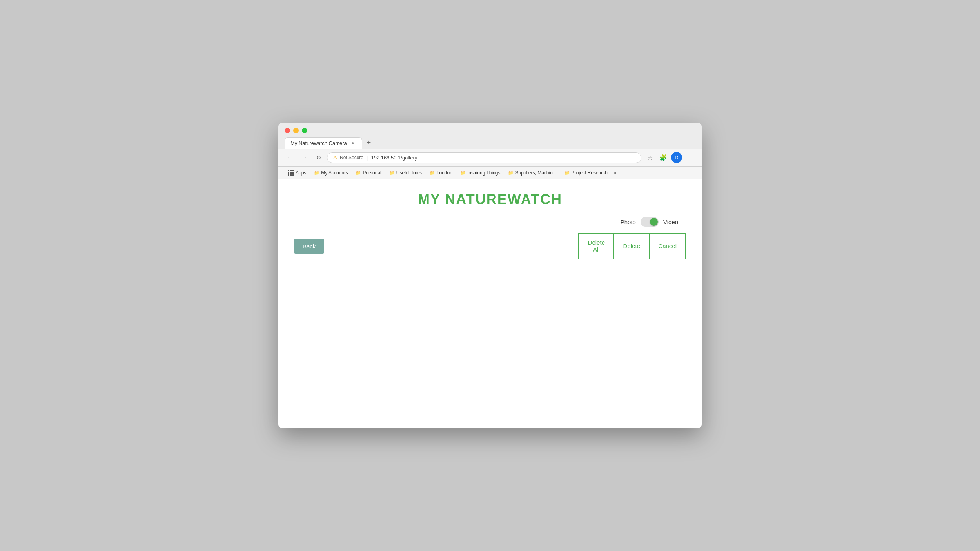 Image resolution: width=980 pixels, height=551 pixels. I want to click on back-button: Back, so click(309, 246).